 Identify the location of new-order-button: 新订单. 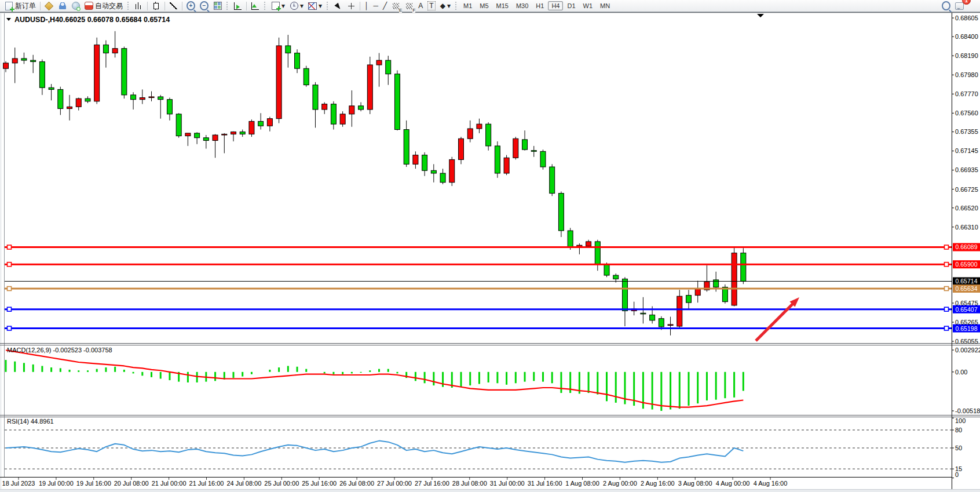
(20, 6).